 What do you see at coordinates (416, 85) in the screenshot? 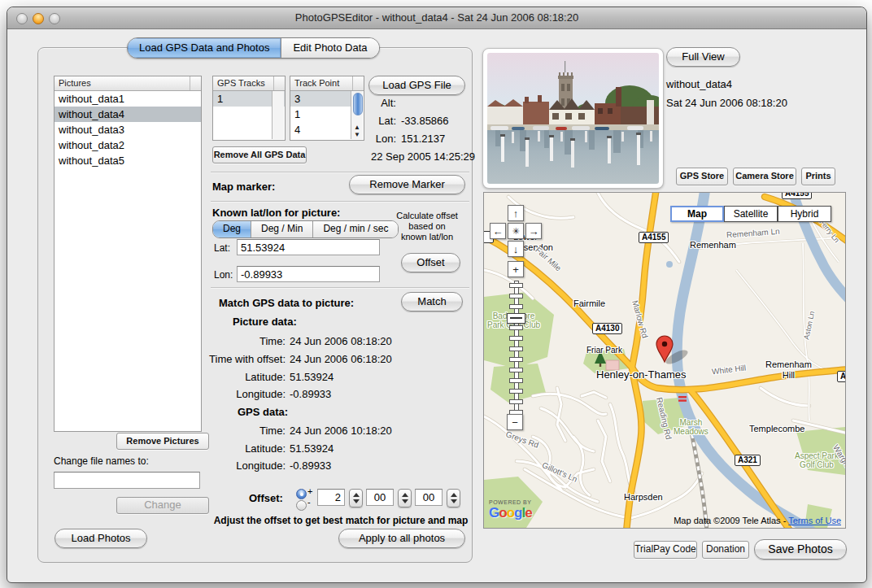
I see `load-gps-file-button: Load GPS File` at bounding box center [416, 85].